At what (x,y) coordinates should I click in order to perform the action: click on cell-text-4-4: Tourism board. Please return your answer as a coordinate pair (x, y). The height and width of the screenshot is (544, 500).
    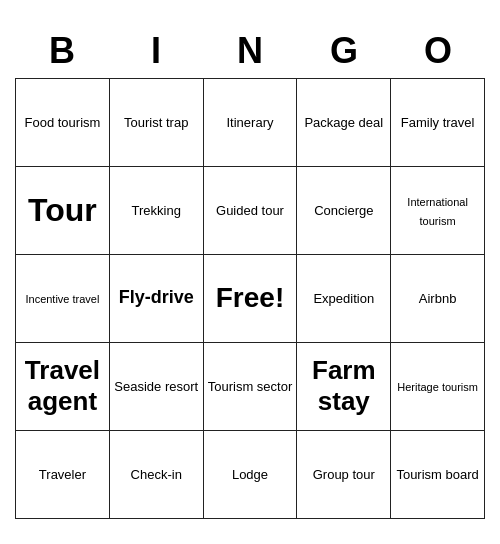
    Looking at the image, I should click on (437, 474).